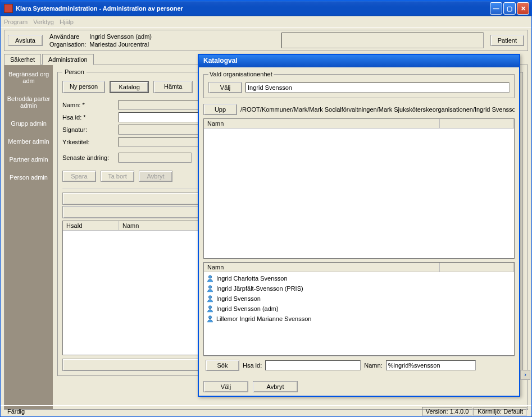 The width and height of the screenshot is (532, 417). I want to click on senaste-label: Senaste ändring:, so click(90, 158).